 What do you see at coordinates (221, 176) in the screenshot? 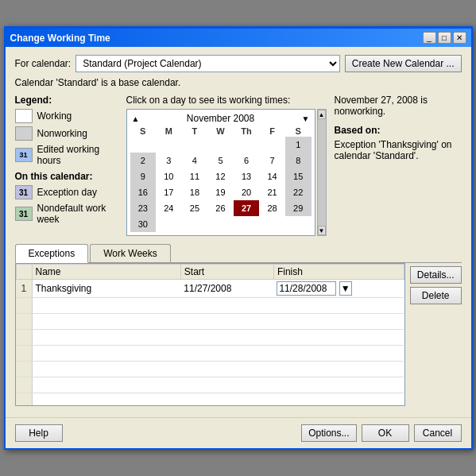
I see `calendar-row: 9101112131415` at bounding box center [221, 176].